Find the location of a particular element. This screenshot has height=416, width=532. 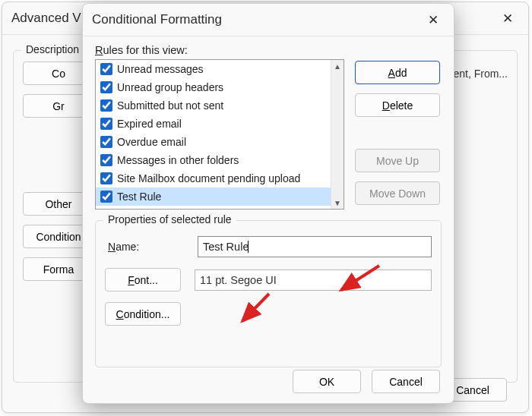

add-button: Add is located at coordinates (397, 73).